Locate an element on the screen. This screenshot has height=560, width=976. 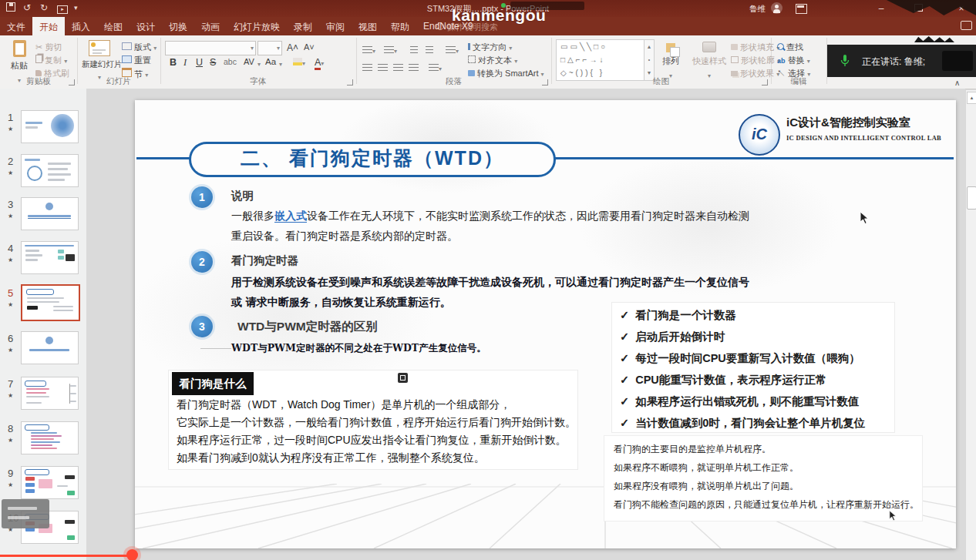
strikethrough-button: S is located at coordinates (213, 62).